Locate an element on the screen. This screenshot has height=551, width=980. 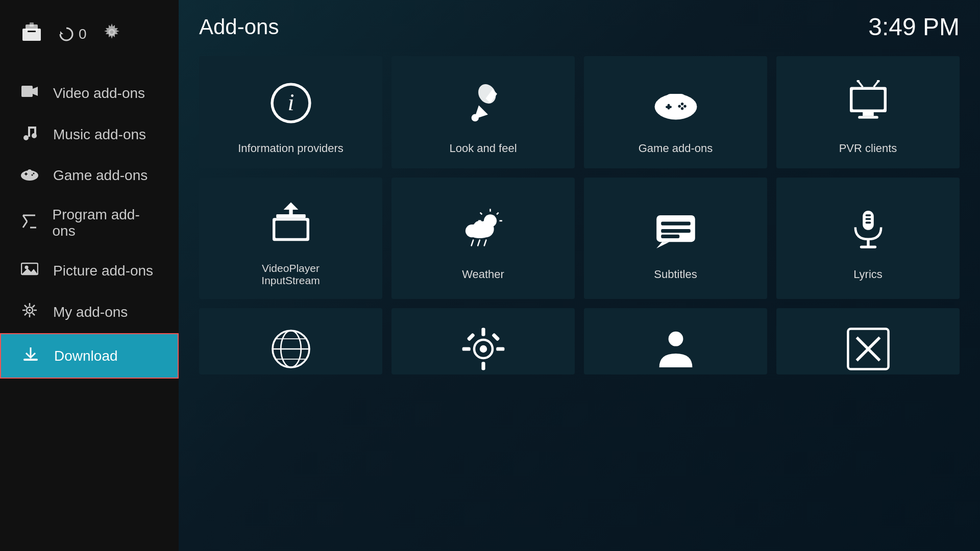
info-providers-label: Information providers is located at coordinates (291, 148).